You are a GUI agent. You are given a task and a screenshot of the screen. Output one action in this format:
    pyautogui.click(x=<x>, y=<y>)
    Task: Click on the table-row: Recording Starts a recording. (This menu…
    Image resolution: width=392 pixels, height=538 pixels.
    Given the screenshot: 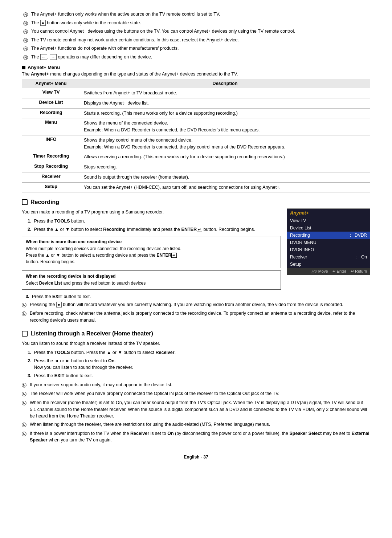 What is the action you would take?
    pyautogui.click(x=196, y=113)
    